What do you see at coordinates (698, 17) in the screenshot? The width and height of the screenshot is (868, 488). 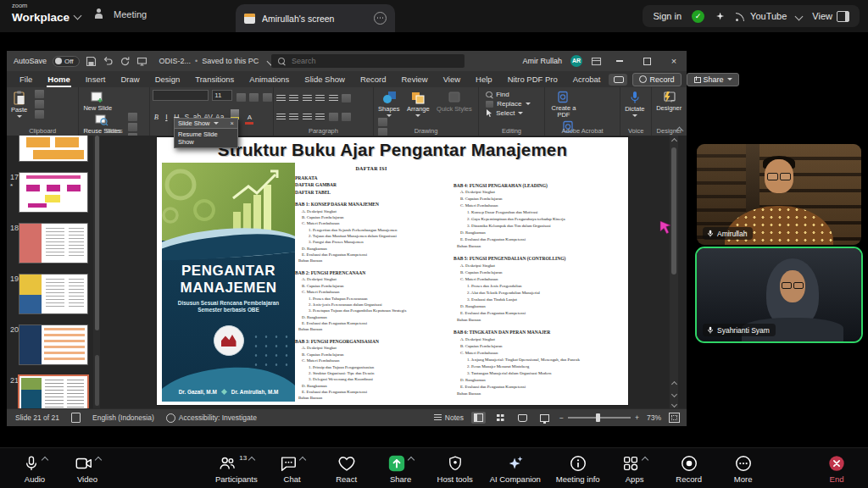 I see `security-shield-icon` at bounding box center [698, 17].